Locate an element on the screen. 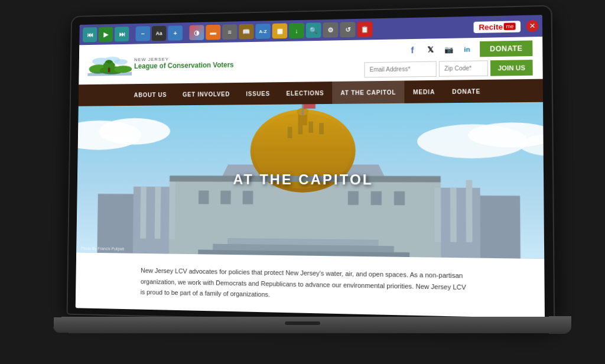 The width and height of the screenshot is (605, 364). text-size-button: Aa is located at coordinates (160, 34).